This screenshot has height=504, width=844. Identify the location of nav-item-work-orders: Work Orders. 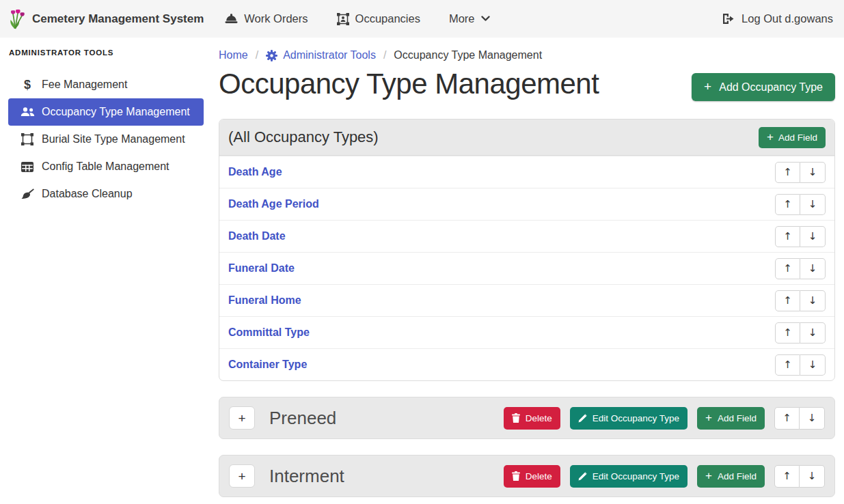
(267, 19).